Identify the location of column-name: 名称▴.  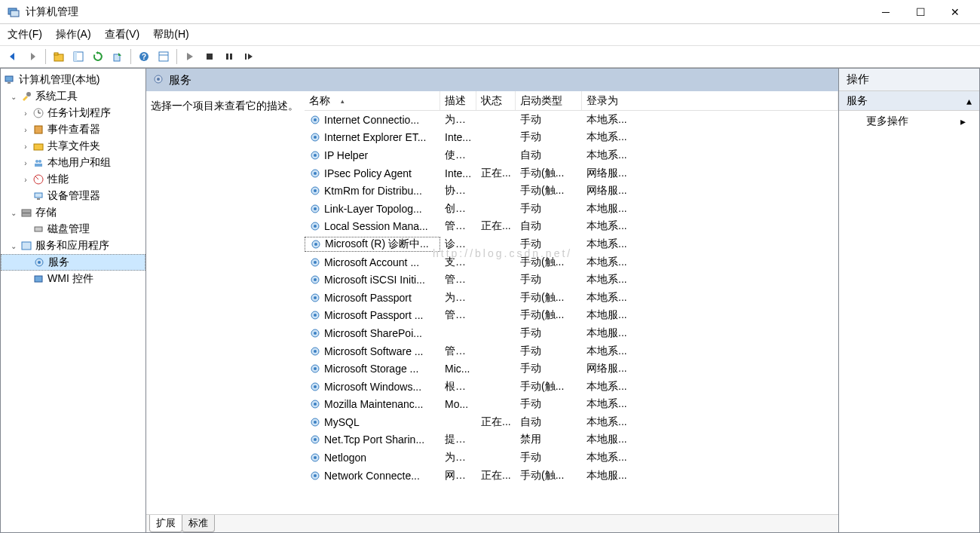
(372, 101).